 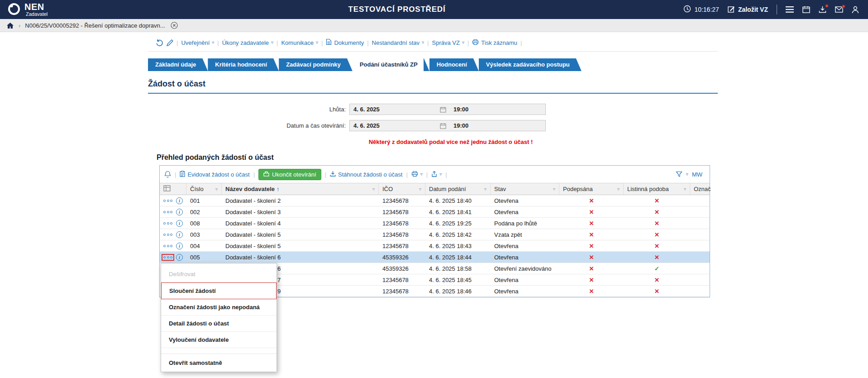 I want to click on downloads-icon, so click(x=823, y=10).